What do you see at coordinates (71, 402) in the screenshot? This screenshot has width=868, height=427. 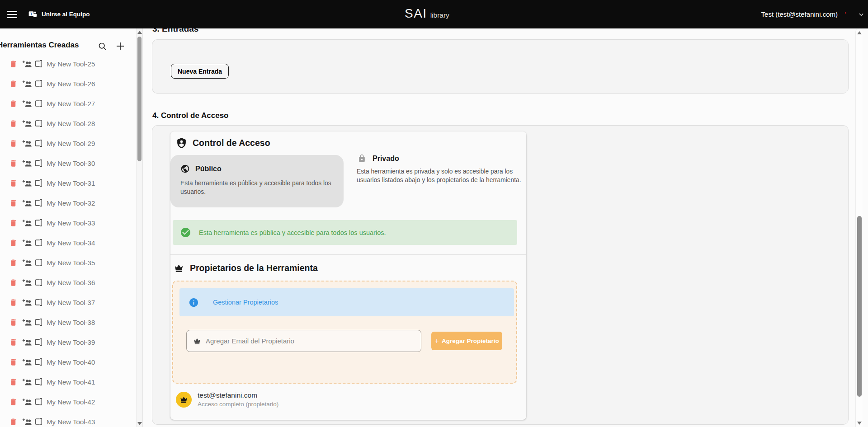 I see `tool-label: My New Tool-42` at bounding box center [71, 402].